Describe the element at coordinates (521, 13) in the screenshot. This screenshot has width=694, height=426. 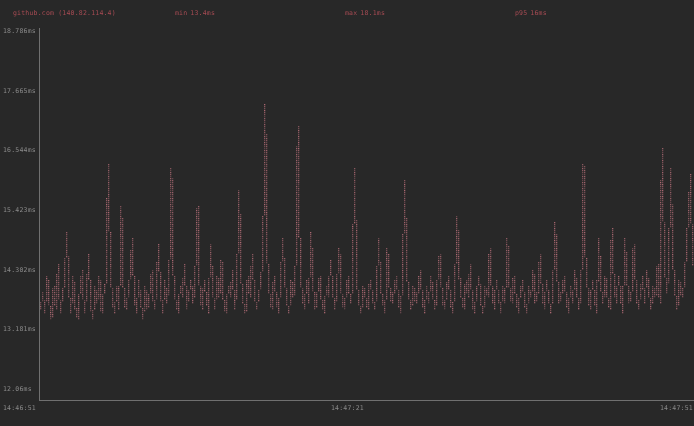
I see `stat-p95-label: p95` at that location.